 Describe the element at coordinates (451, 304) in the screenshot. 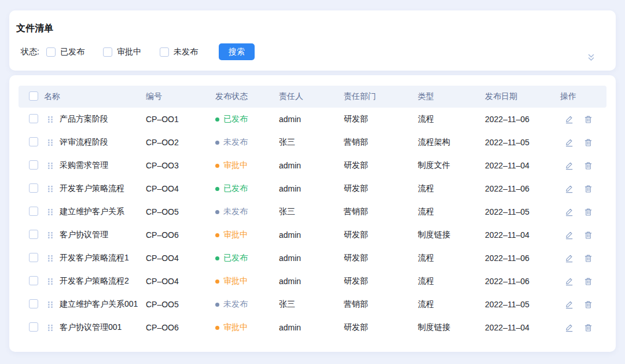

I see `type-cell: 流程` at that location.